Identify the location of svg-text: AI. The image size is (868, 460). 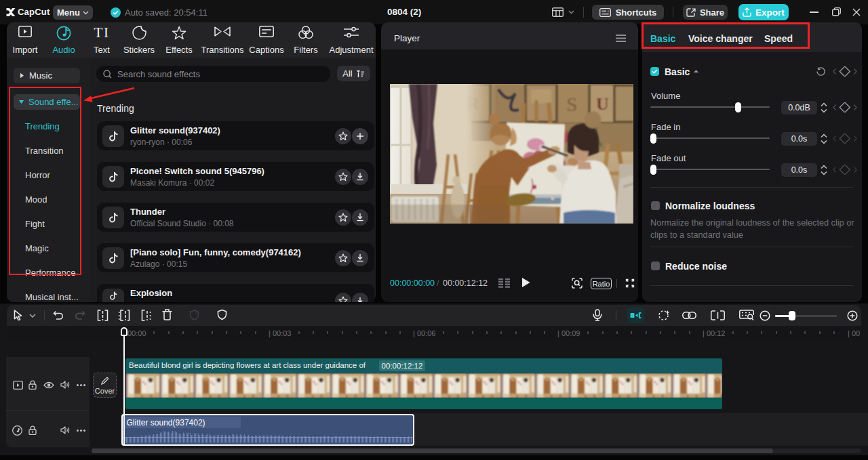
(197, 313).